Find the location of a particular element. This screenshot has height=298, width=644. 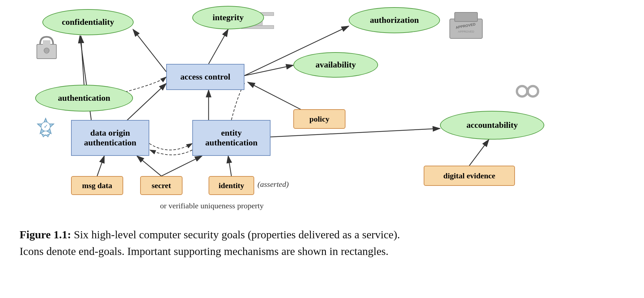

integrity-node: integrity is located at coordinates (228, 18).